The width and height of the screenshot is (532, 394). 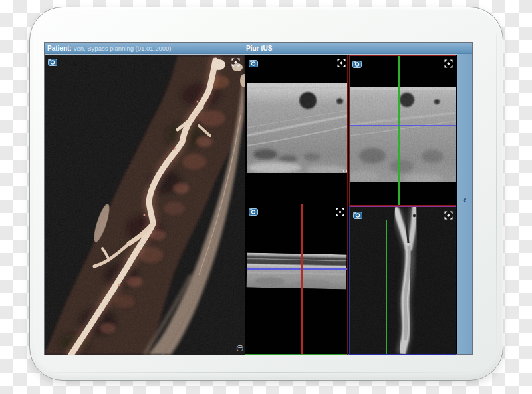 What do you see at coordinates (297, 130) in the screenshot?
I see `viewport-ultrasound-transverse` at bounding box center [297, 130].